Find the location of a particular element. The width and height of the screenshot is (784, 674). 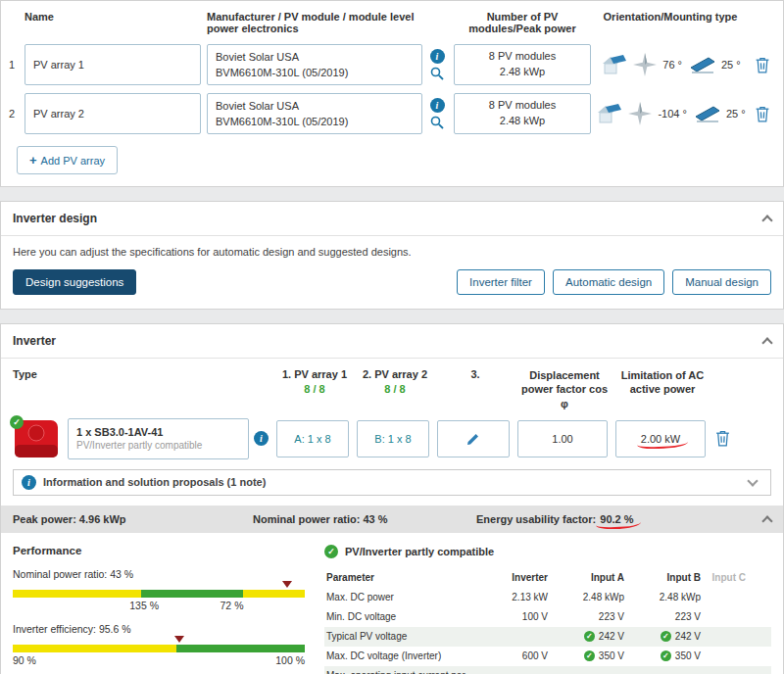

compatibility-header: ✓ PV/Inverter partly compatible is located at coordinates (548, 552).